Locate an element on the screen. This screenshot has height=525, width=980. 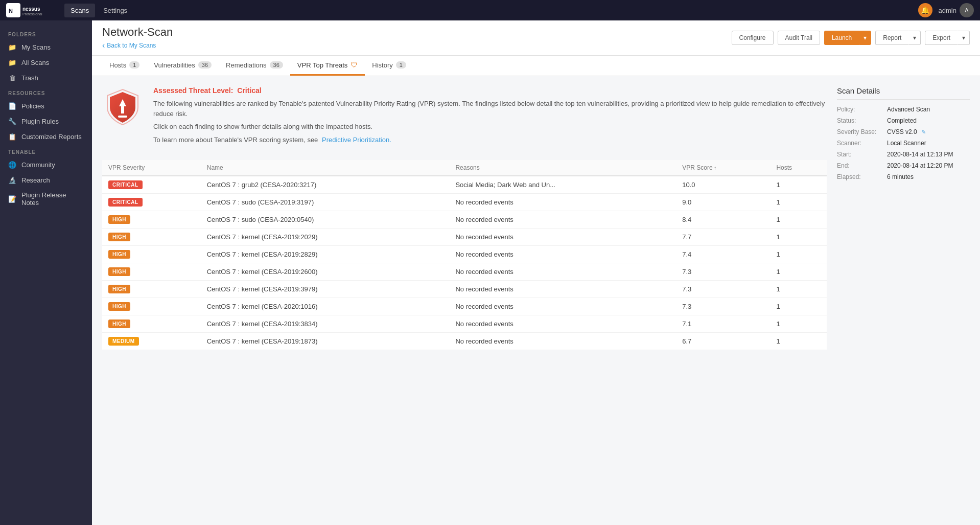
svg-text: Professional is located at coordinates (33, 14).